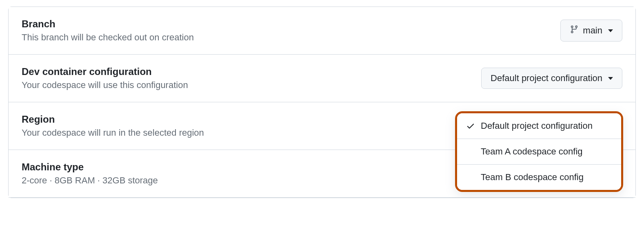 The width and height of the screenshot is (644, 238). Describe the element at coordinates (539, 177) in the screenshot. I see `devcontainer-option-team-b: Team B codespace config` at that location.